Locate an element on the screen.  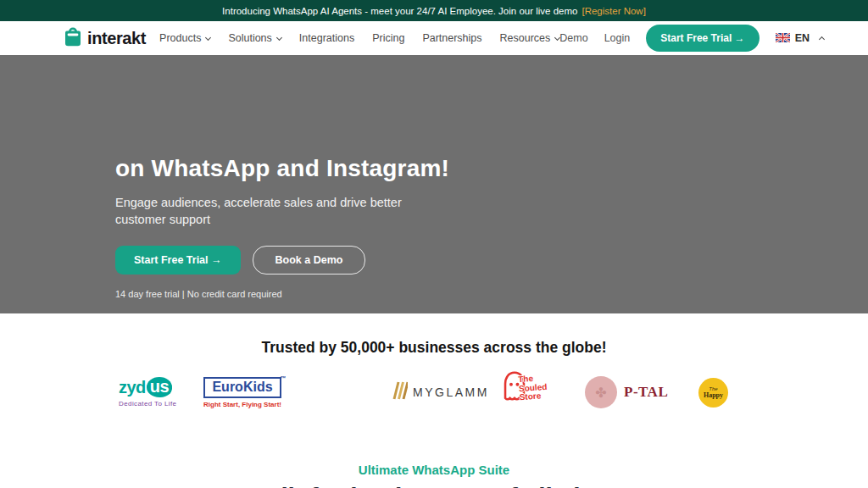
nav-right: Demo Login Start Free Trial → EN is located at coordinates (692, 38).